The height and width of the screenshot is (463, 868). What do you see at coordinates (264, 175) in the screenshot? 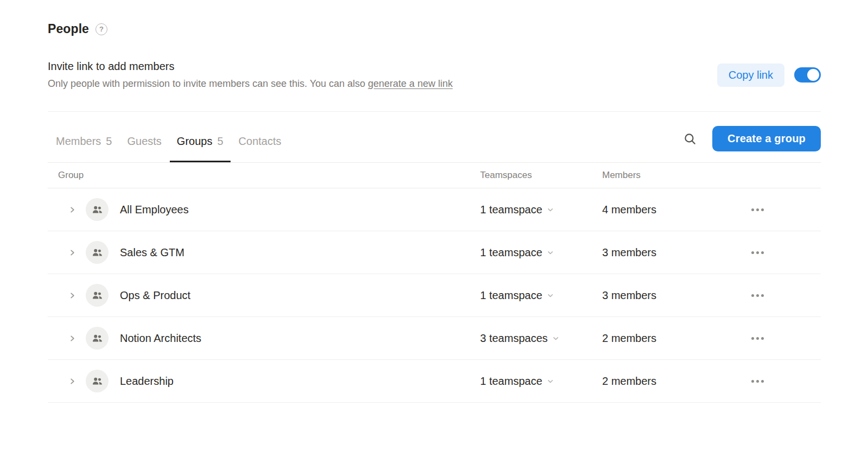
I see `column-header-group: Group` at bounding box center [264, 175].